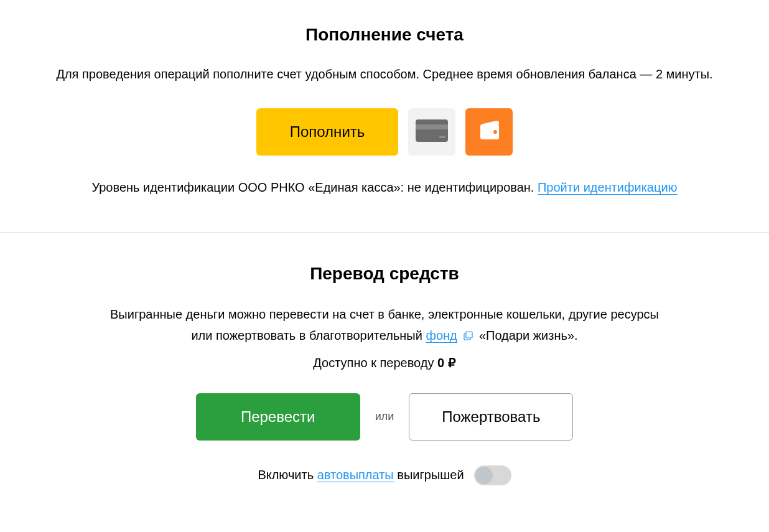  What do you see at coordinates (441, 336) in the screenshot?
I see `fund-link: фонд` at bounding box center [441, 336].